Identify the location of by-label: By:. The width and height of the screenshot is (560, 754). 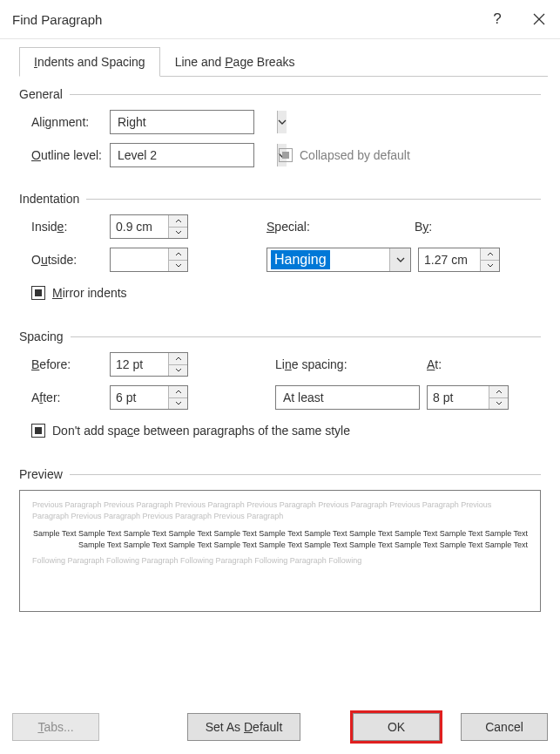
(445, 227).